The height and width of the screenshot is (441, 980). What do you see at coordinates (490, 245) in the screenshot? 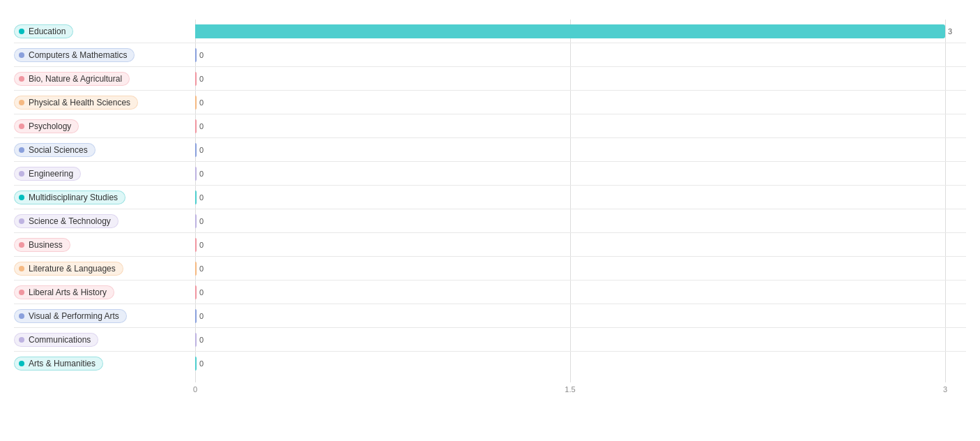
I see `bar-row: Business0` at bounding box center [490, 245].